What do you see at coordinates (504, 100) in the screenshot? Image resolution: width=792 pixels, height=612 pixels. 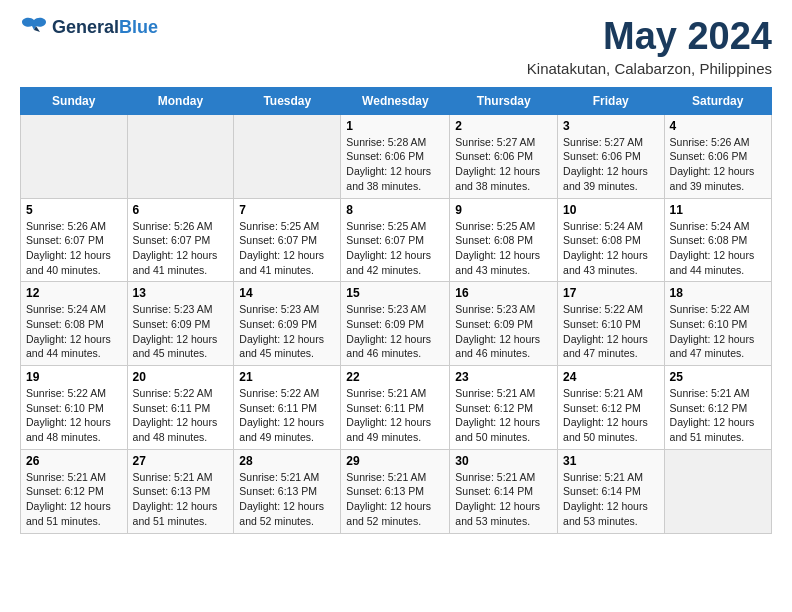 I see `header-cell-thursday: Thursday` at bounding box center [504, 100].